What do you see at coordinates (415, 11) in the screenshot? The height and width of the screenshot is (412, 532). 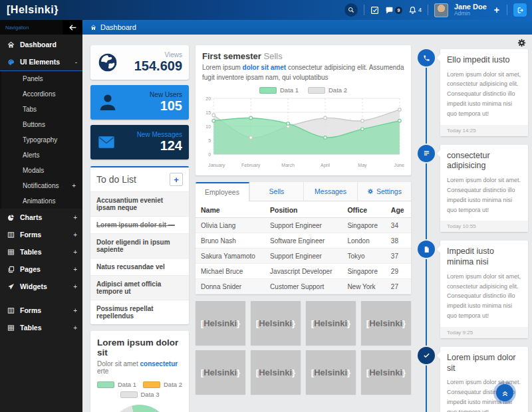 I see `notifications-button: 4` at bounding box center [415, 11].